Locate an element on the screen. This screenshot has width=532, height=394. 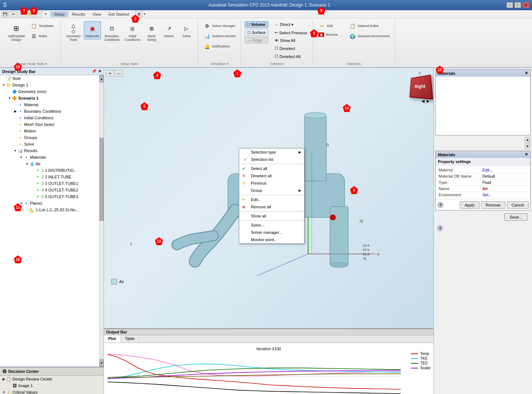
edit-btn: ✏ Edit is located at coordinates (331, 26).